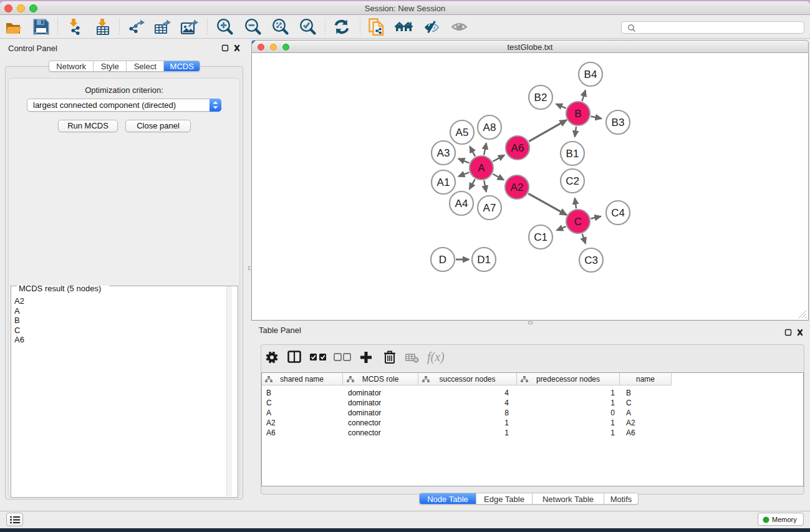  Describe the element at coordinates (444, 153) in the screenshot. I see `svg-text: A3` at that location.